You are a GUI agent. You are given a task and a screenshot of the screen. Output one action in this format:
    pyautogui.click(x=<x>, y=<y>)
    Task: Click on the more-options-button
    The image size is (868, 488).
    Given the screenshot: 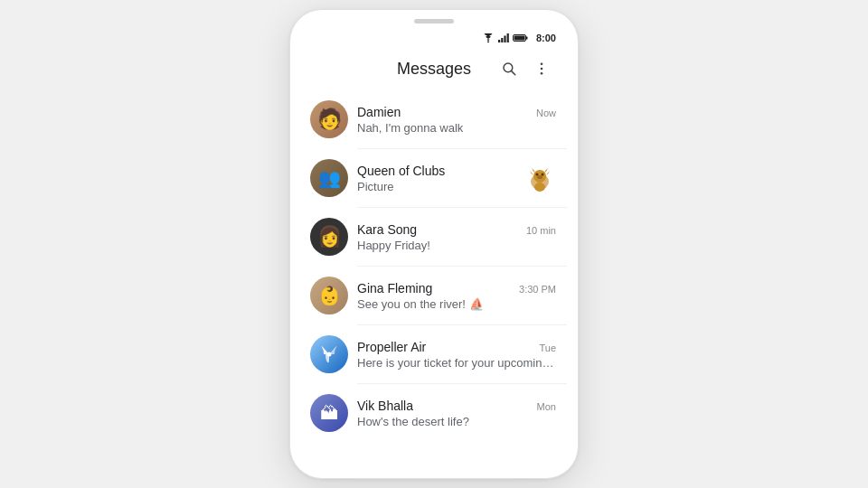 What is the action you would take?
    pyautogui.click(x=542, y=69)
    